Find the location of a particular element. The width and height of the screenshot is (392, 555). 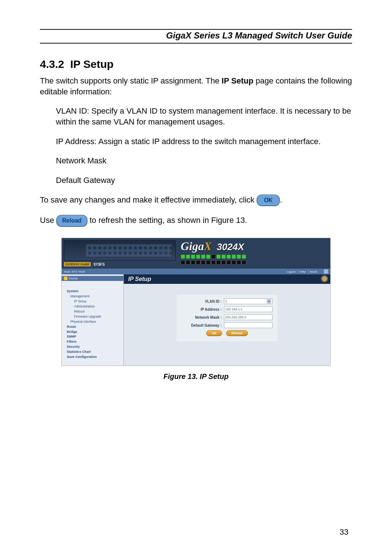

network-mask-input: 255.255.255.0 is located at coordinates (248, 317).